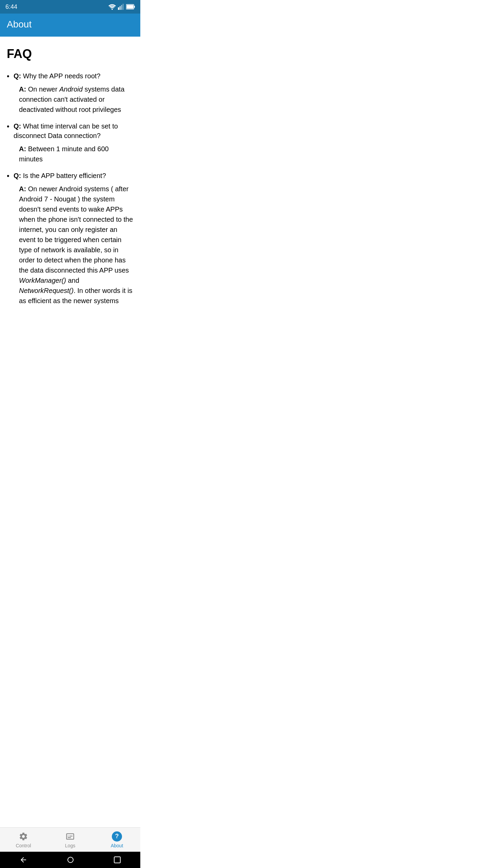 The height and width of the screenshot is (868, 488). I want to click on faq-q-label-3: Q:, so click(17, 176).